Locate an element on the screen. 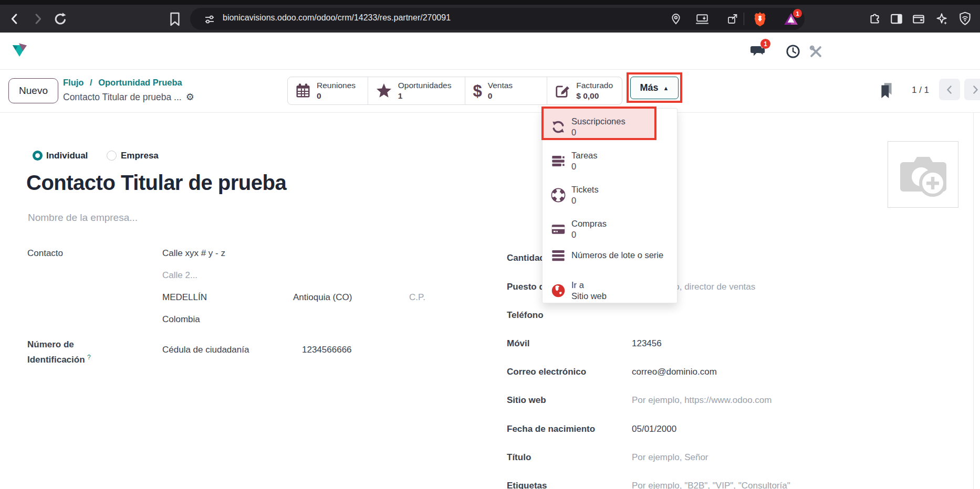 The image size is (980, 489). sitio-web-input: Por ejemplo, https://www.odoo.com is located at coordinates (702, 400).